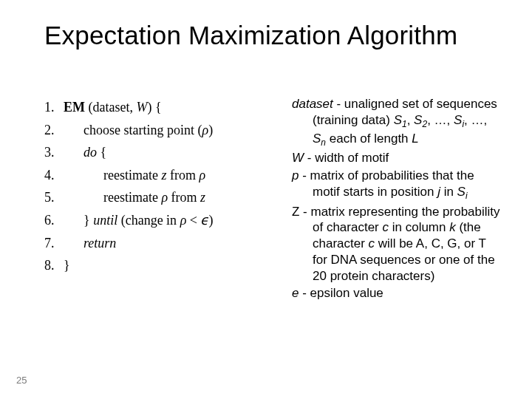 This screenshot has height=399, width=532. Describe the element at coordinates (296, 211) in the screenshot. I see `definition-term: Z` at that location.